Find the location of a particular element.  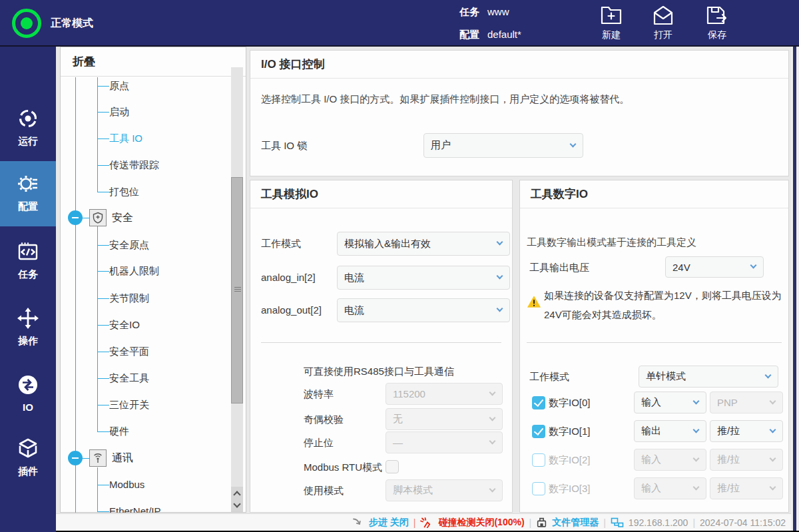

tree-collapse-button: 折叠 is located at coordinates (153, 62).